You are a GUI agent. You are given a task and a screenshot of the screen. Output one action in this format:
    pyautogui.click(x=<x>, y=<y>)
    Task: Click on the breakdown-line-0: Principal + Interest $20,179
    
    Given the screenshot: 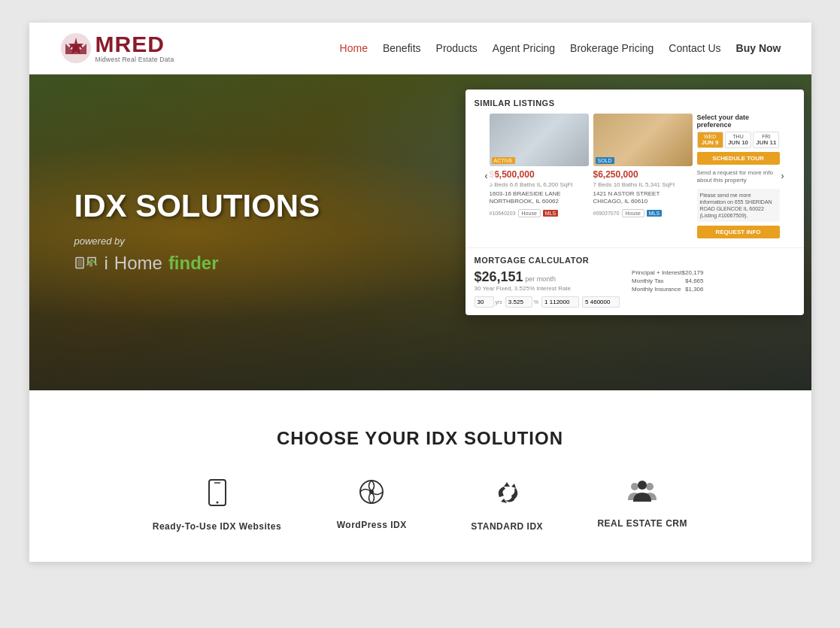 What is the action you would take?
    pyautogui.click(x=668, y=272)
    